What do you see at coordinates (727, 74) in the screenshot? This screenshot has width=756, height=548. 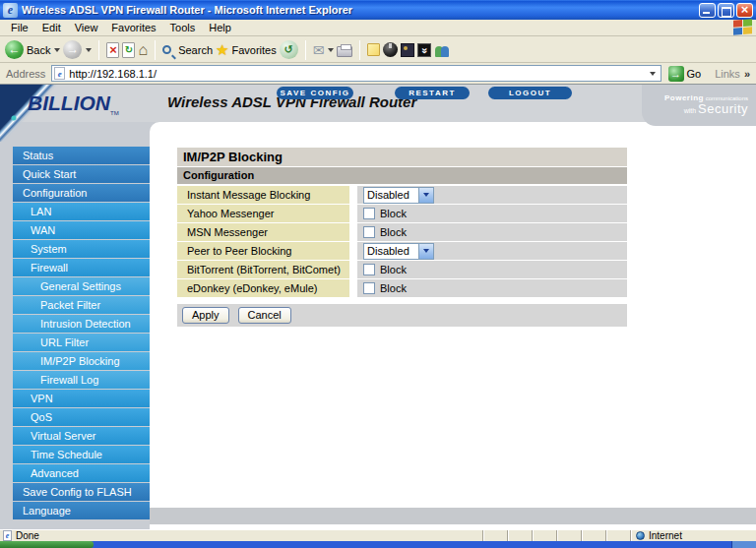 I see `links-label: Links` at bounding box center [727, 74].